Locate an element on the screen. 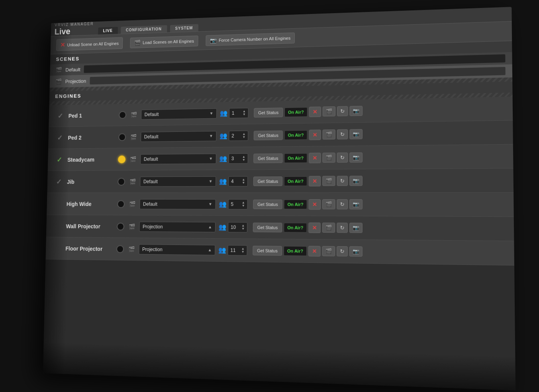 The height and width of the screenshot is (392, 539). refresh-highwide: ↻ is located at coordinates (342, 204).